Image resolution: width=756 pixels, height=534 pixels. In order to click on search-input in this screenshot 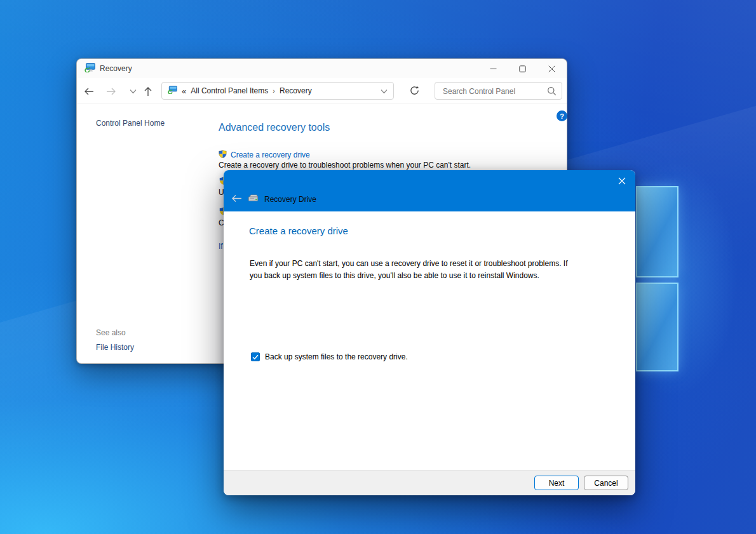, I will do `click(494, 91)`.